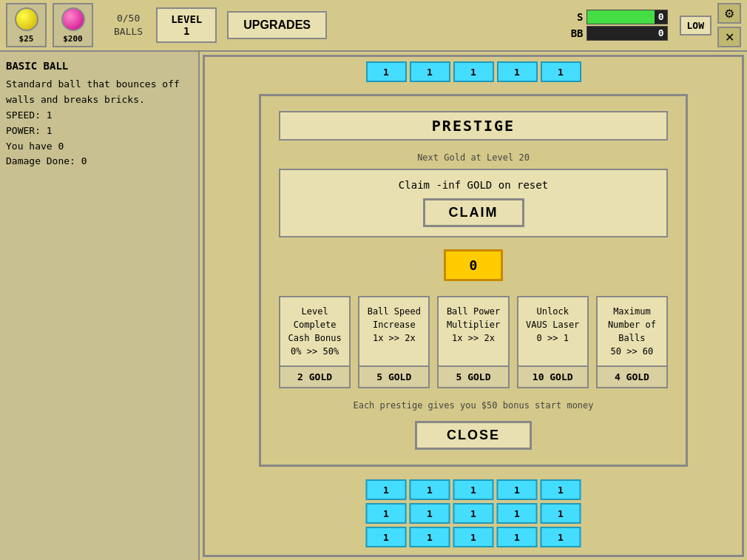 The width and height of the screenshot is (747, 560). What do you see at coordinates (473, 265) in the screenshot?
I see `gold-value: 0` at bounding box center [473, 265].